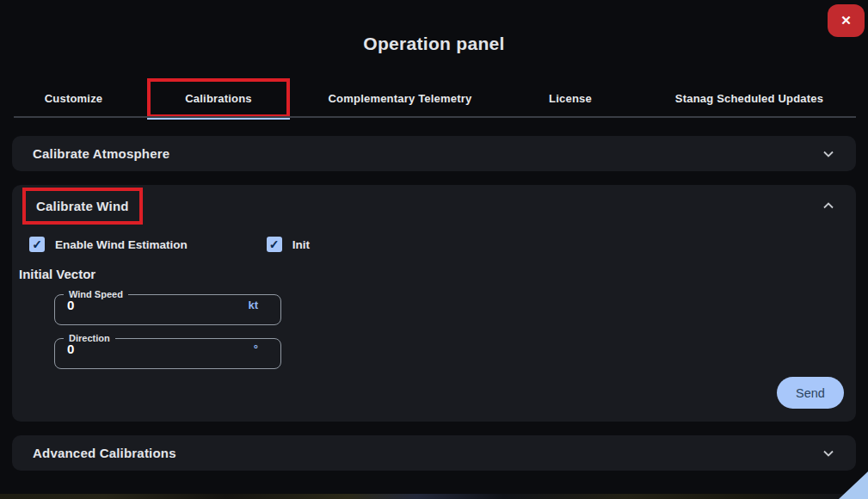  I want to click on wind-speed-unit: kt, so click(253, 305).